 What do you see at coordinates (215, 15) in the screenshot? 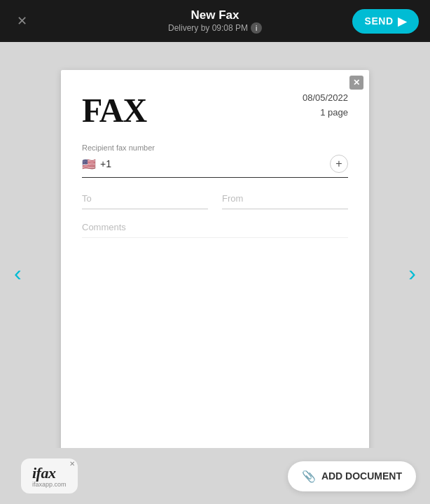
I see `page-title: New Fax` at bounding box center [215, 15].